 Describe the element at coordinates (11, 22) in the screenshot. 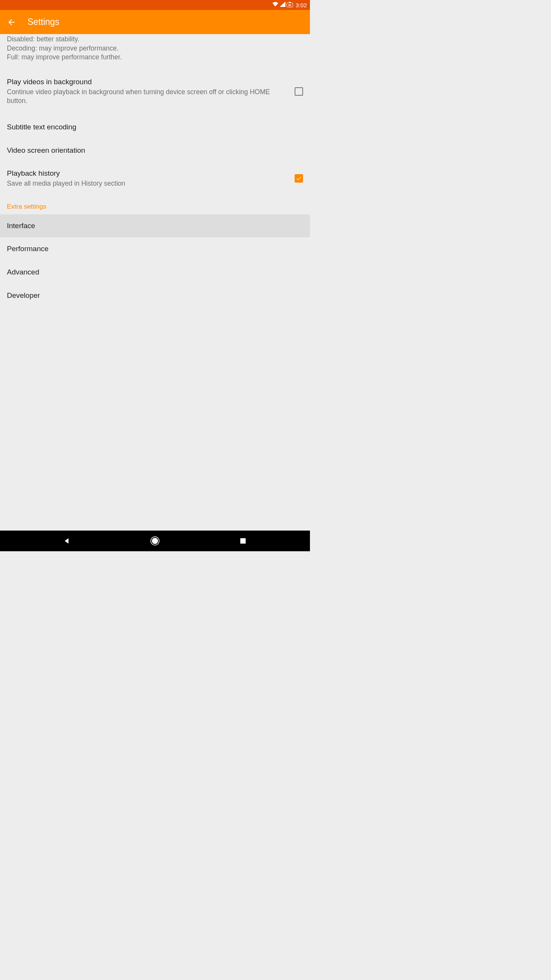

I see `back-button` at that location.